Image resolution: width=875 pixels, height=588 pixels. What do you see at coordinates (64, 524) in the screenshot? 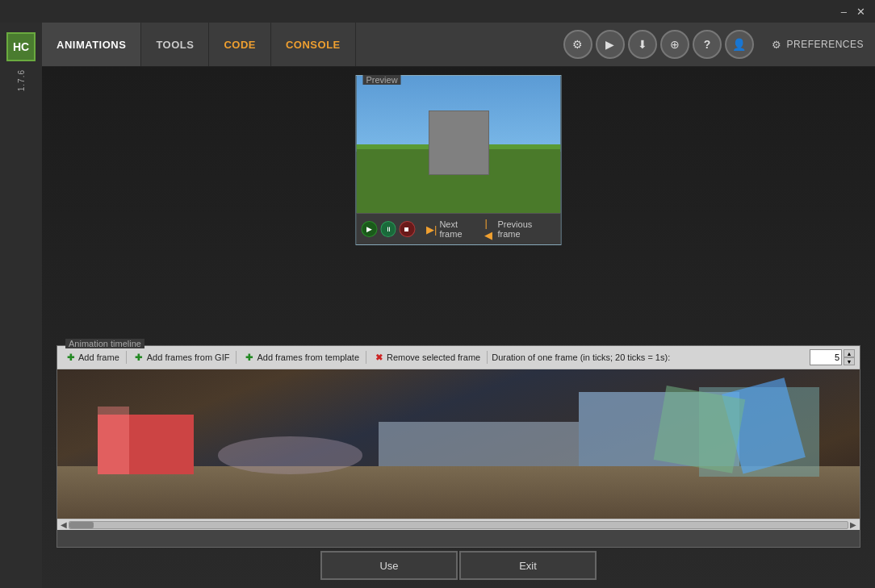
I see `scroll-left-btn: ◀` at bounding box center [64, 524].